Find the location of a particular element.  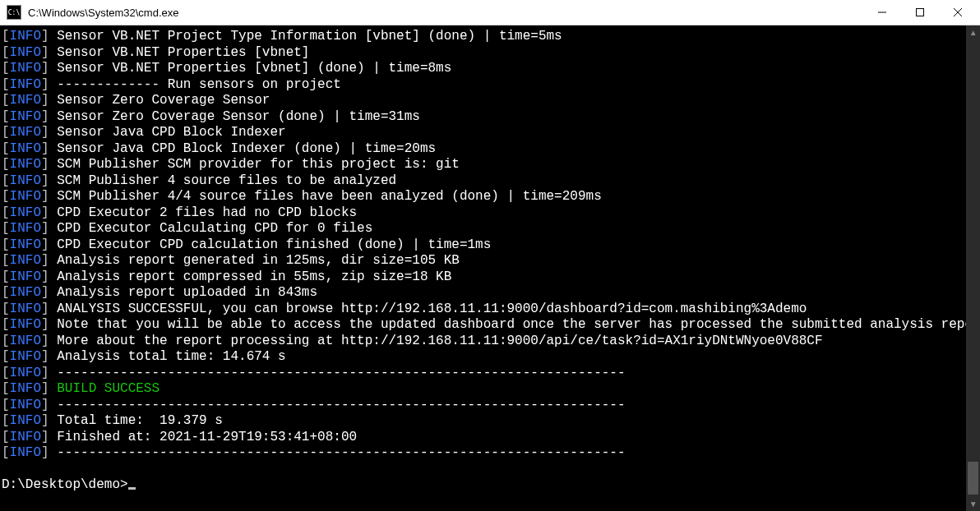

console-line: [INFO] Total time: 19.379 s is located at coordinates (483, 421).